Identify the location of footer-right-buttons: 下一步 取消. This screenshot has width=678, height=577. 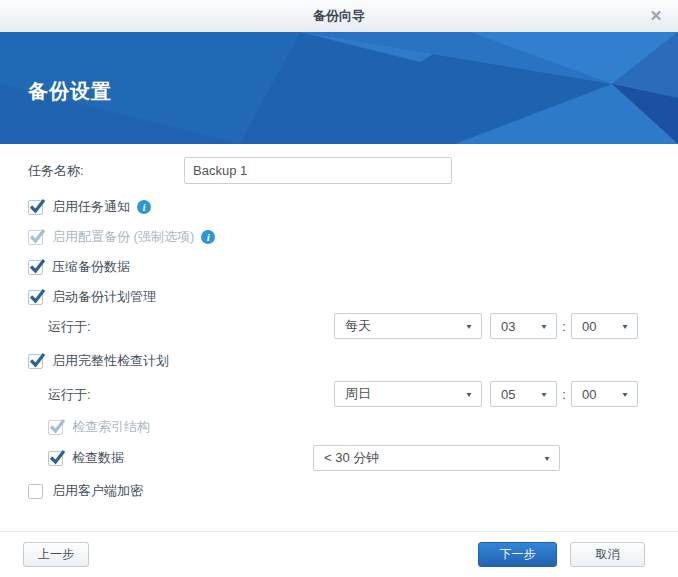
(562, 554).